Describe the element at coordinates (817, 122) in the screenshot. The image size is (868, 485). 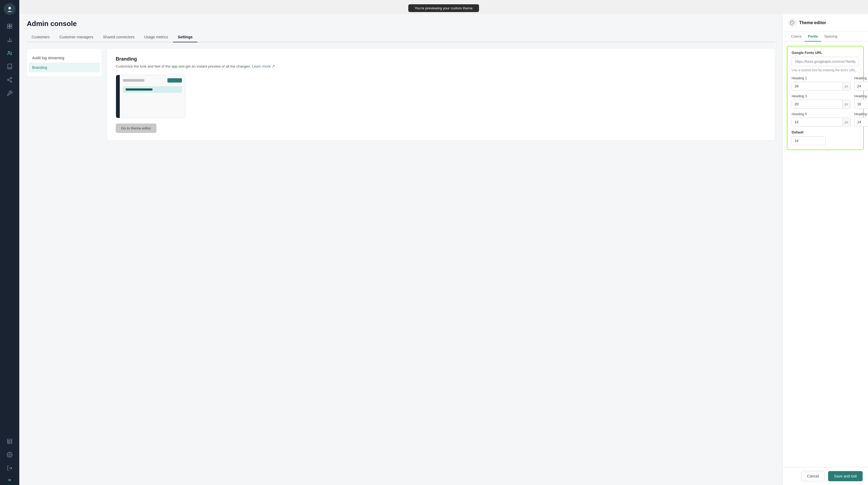
I see `heading-5-input` at that location.